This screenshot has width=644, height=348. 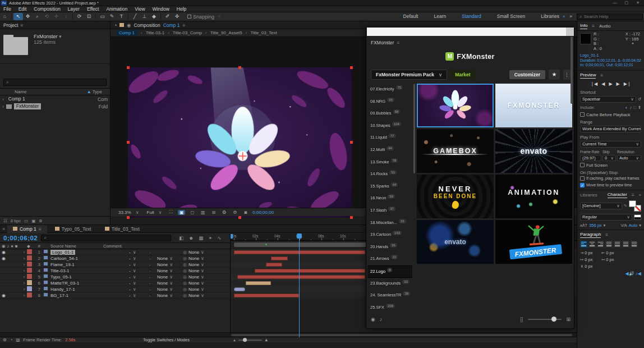 I want to click on font-size-value: 356 px, so click(x=596, y=226).